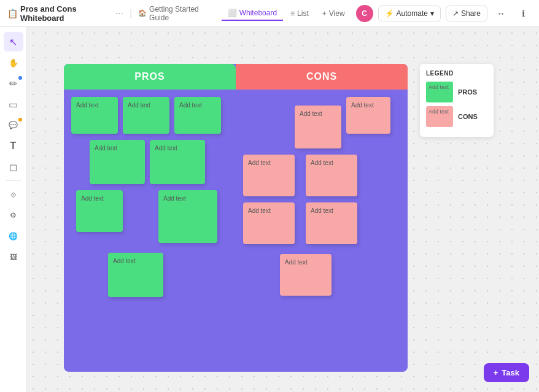 This screenshot has width=539, height=392. What do you see at coordinates (14, 180) in the screenshot?
I see `sidebar-sep` at bounding box center [14, 180].